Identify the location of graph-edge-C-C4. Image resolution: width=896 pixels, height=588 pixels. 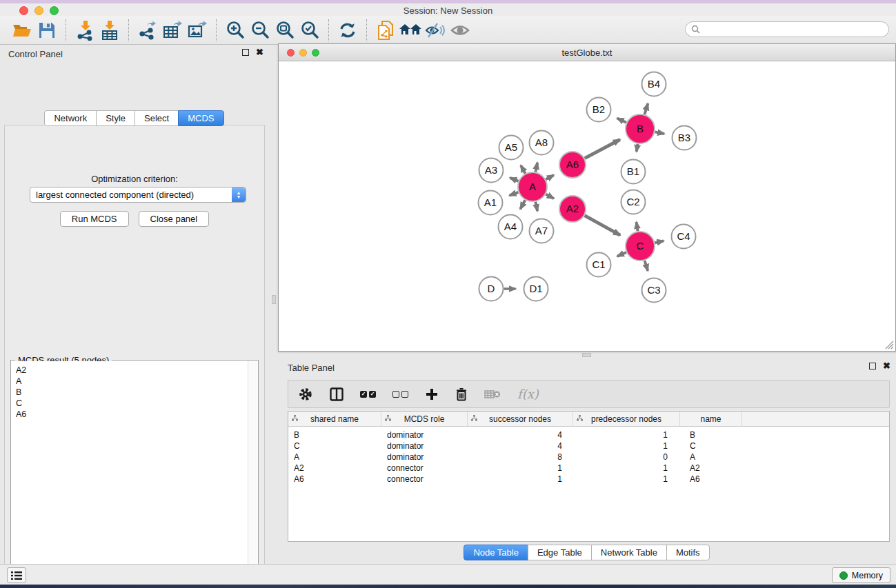
(659, 241).